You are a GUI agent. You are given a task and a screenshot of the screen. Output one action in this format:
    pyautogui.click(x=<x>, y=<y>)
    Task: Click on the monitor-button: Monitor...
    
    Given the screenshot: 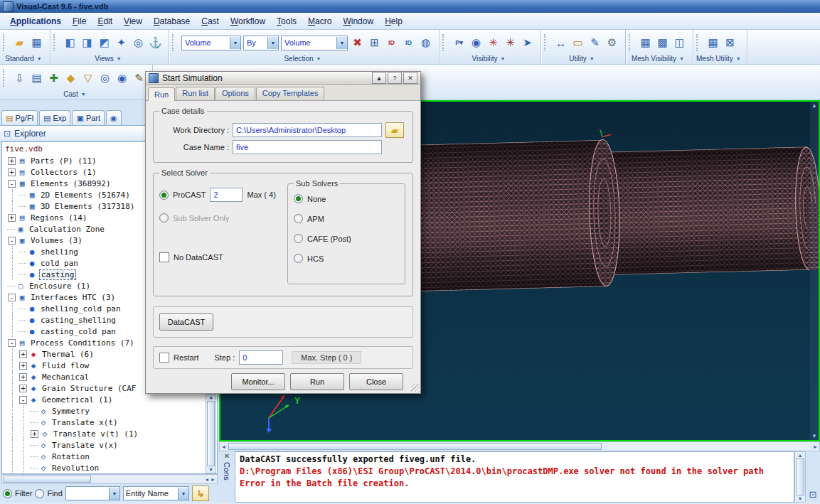 What is the action you would take?
    pyautogui.click(x=258, y=382)
    